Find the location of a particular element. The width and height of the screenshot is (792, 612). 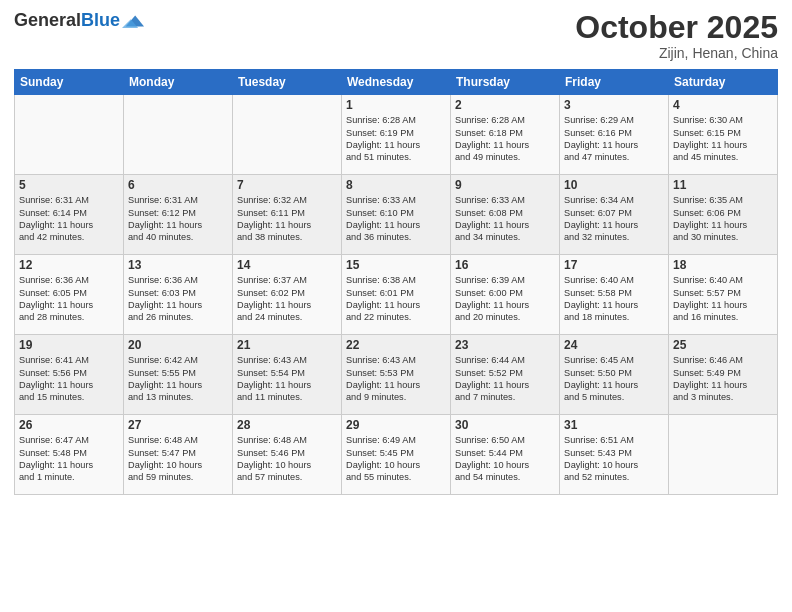

calendar-cell: 29Sunrise: 6:49 AM Sunset: 5:45 PM Dayli… is located at coordinates (396, 455).